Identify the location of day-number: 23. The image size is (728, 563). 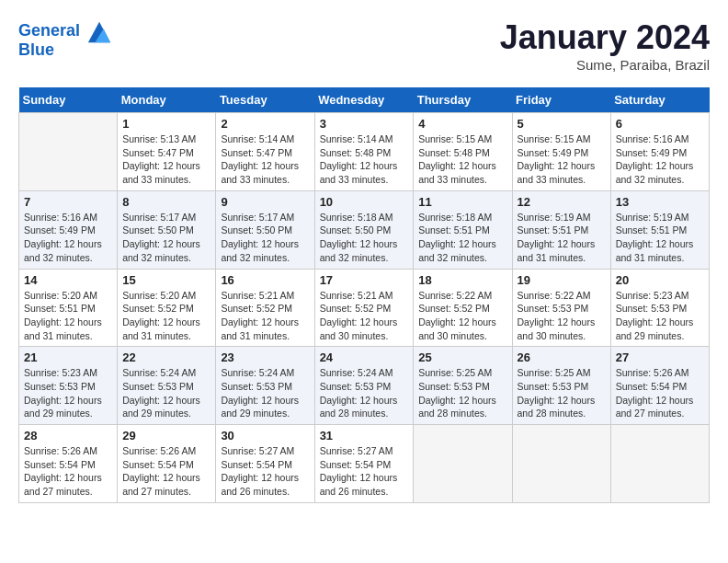
(265, 357).